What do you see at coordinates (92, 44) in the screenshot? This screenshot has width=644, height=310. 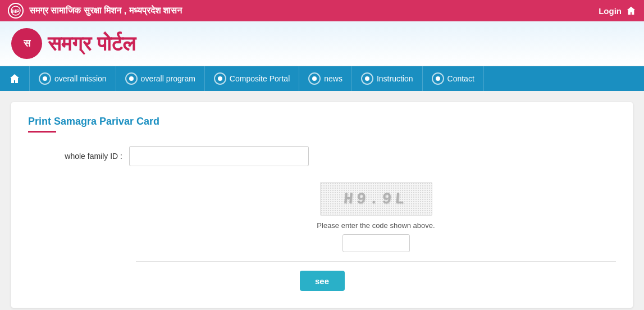 I see `portal-name: समग्र पोर्टल` at bounding box center [92, 44].